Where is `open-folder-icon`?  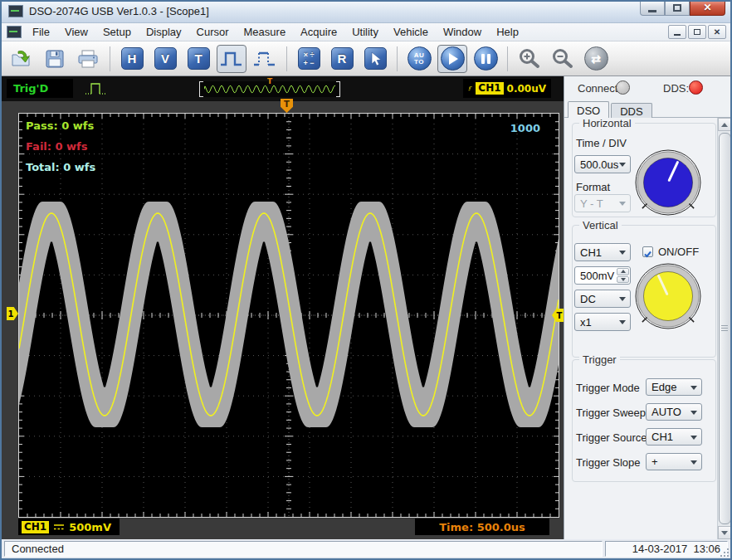
open-folder-icon is located at coordinates (22, 59).